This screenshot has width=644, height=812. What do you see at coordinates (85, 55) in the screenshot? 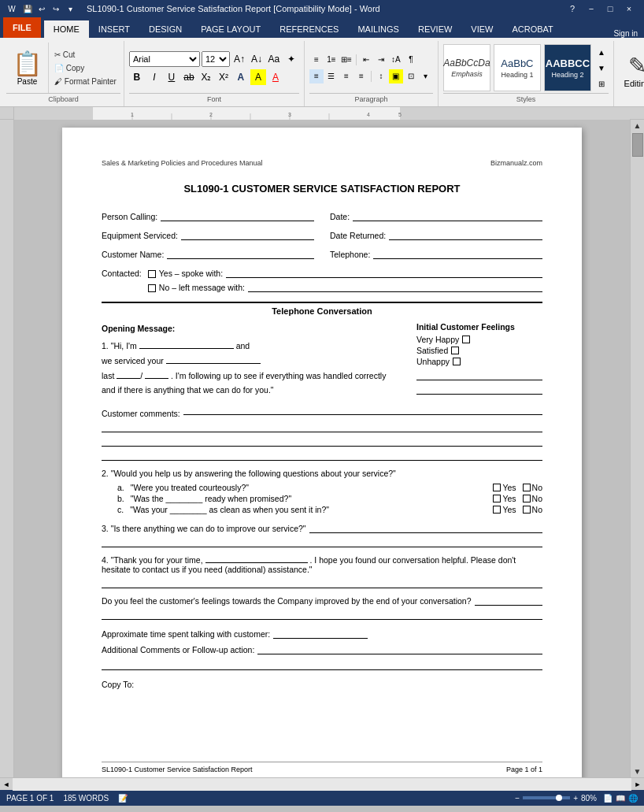
I see `cut-button: ✂ Cut` at bounding box center [85, 55].